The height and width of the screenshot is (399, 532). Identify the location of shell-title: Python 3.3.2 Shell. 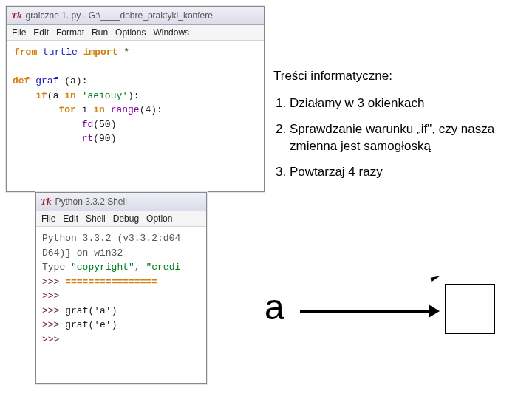
(90, 202).